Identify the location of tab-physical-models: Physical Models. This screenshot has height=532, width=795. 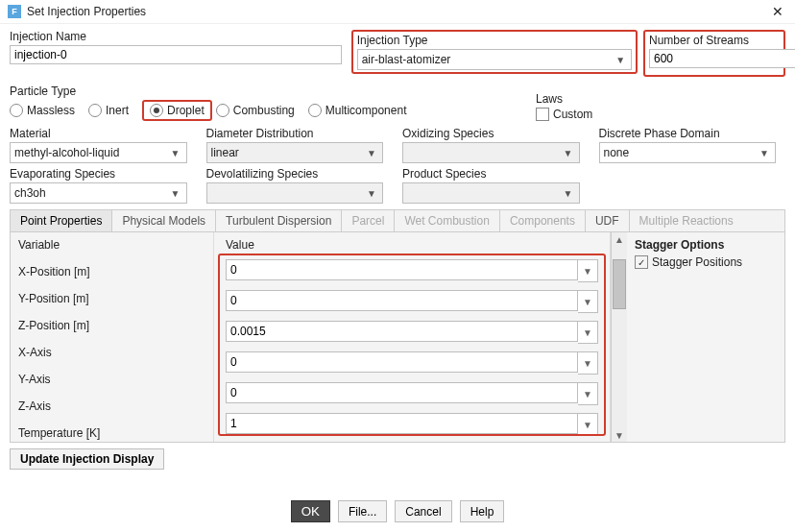
(164, 221).